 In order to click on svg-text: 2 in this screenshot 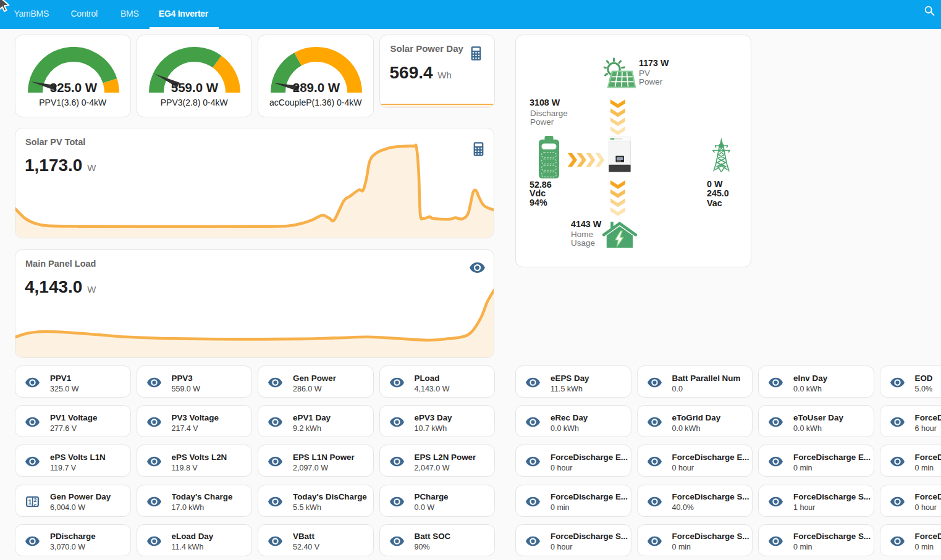, I will do `click(36, 500)`.